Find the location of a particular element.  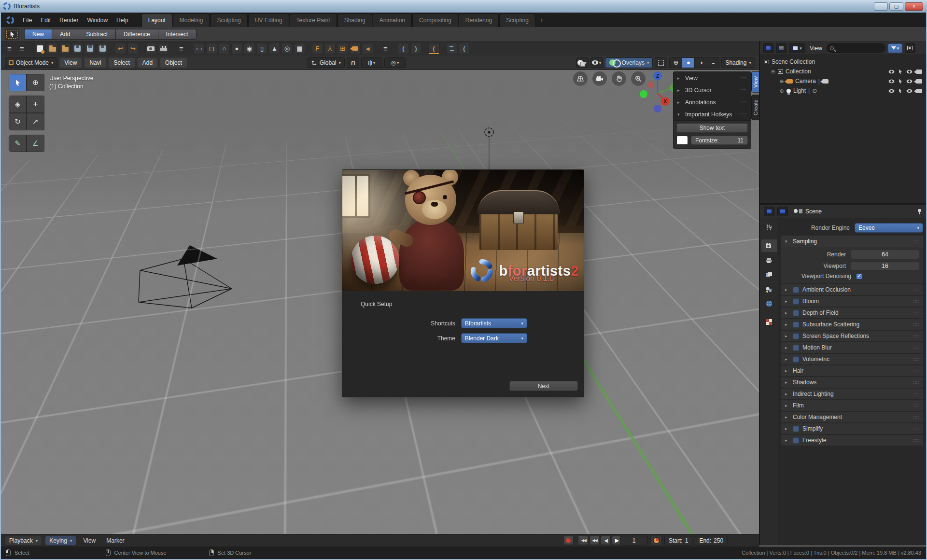

current-frame-field: 1 is located at coordinates (634, 541).